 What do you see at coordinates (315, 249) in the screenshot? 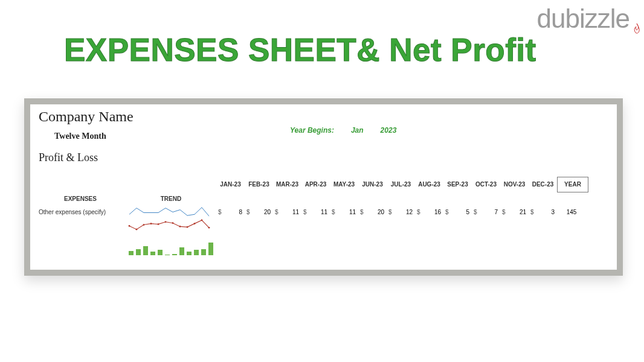
I see `table-cell: $ 109` at bounding box center [315, 249].